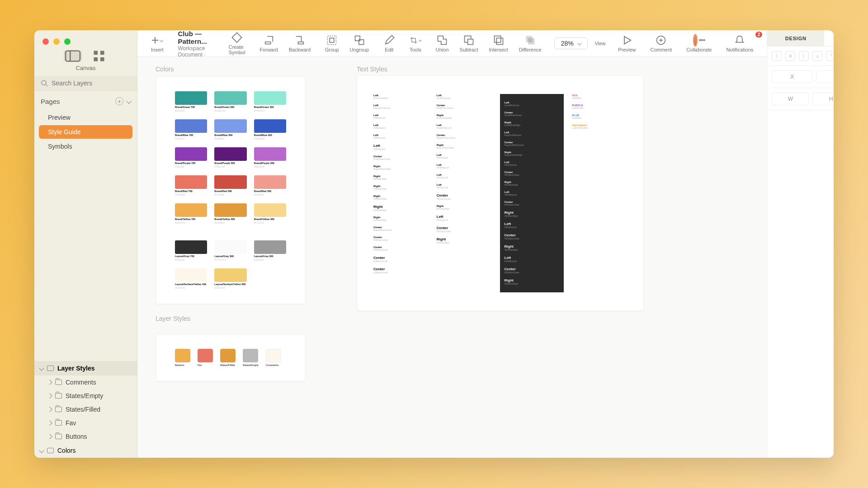  What do you see at coordinates (270, 102) in the screenshot?
I see `color-swatch: Brand/Green 300#7FEDD1` at bounding box center [270, 102].